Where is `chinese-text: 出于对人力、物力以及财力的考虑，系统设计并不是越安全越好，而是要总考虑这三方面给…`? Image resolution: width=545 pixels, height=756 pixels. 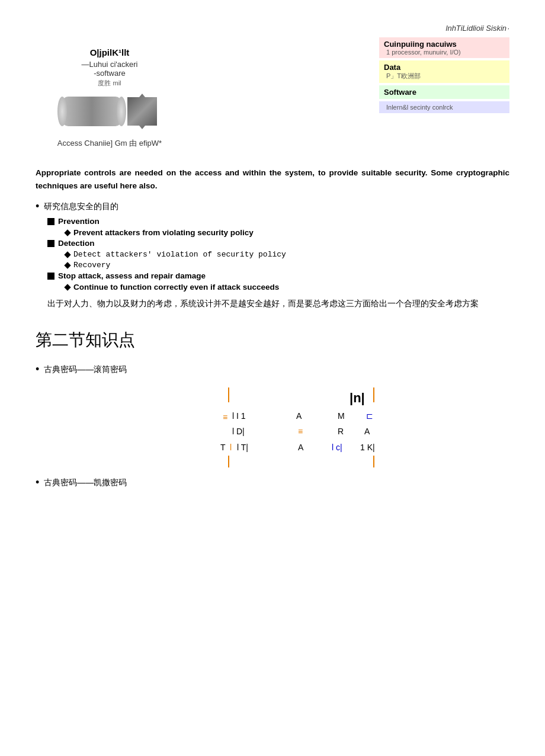 chinese-text: 出于对人力、物力以及财力的考虑，系统设计并不是越安全越好，而是要总考虑这三方面给… is located at coordinates (278, 305).